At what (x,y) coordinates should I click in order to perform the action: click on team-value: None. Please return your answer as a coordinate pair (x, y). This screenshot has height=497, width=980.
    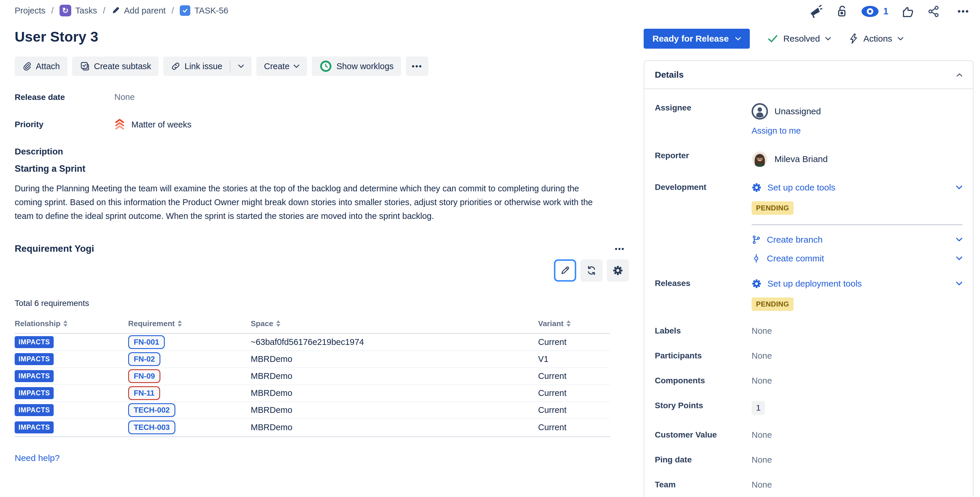
    Looking at the image, I should click on (857, 484).